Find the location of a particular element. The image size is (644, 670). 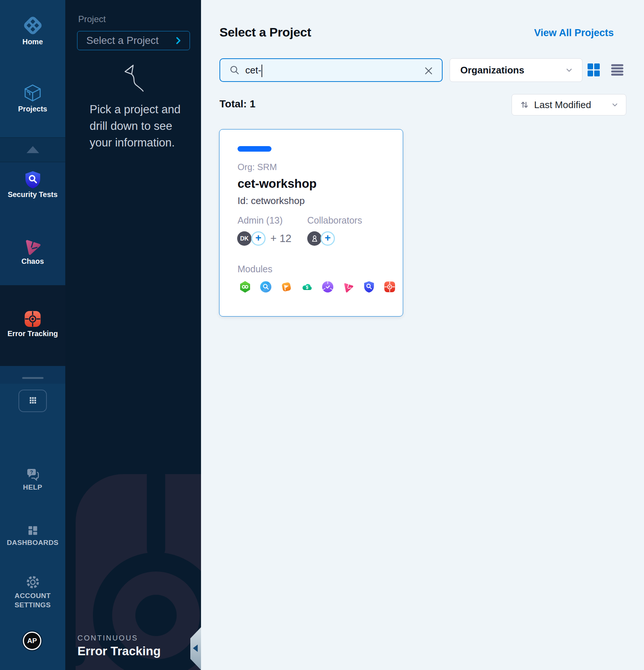

hand-drawn-arrow-illustration is located at coordinates (135, 79).